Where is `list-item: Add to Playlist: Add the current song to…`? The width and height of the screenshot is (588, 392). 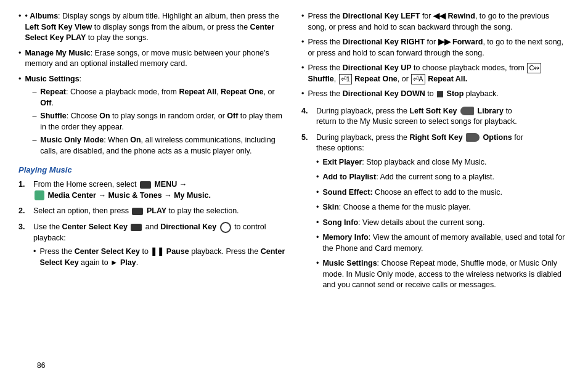
list-item: Add to Playlist: Add the current song to… is located at coordinates (443, 178).